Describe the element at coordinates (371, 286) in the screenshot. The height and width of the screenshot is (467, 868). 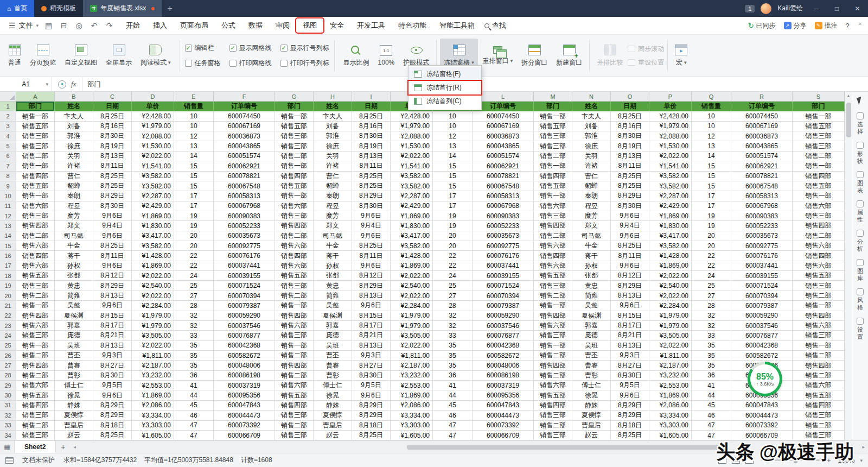
I see `grid-cell: 8月29日` at that location.